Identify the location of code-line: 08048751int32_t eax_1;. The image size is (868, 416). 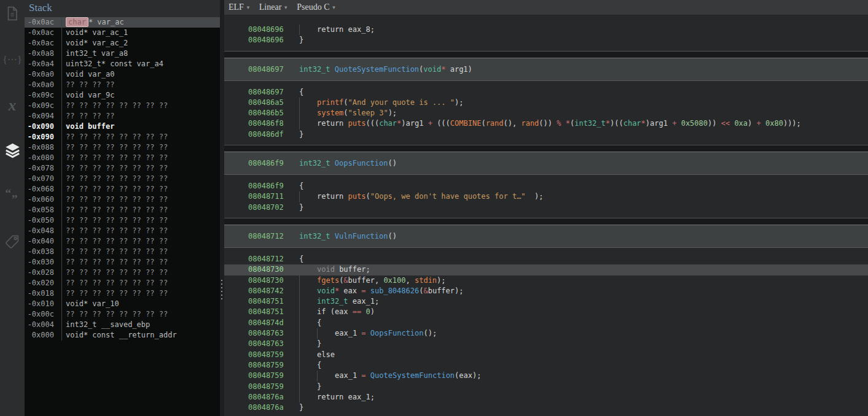
(546, 302).